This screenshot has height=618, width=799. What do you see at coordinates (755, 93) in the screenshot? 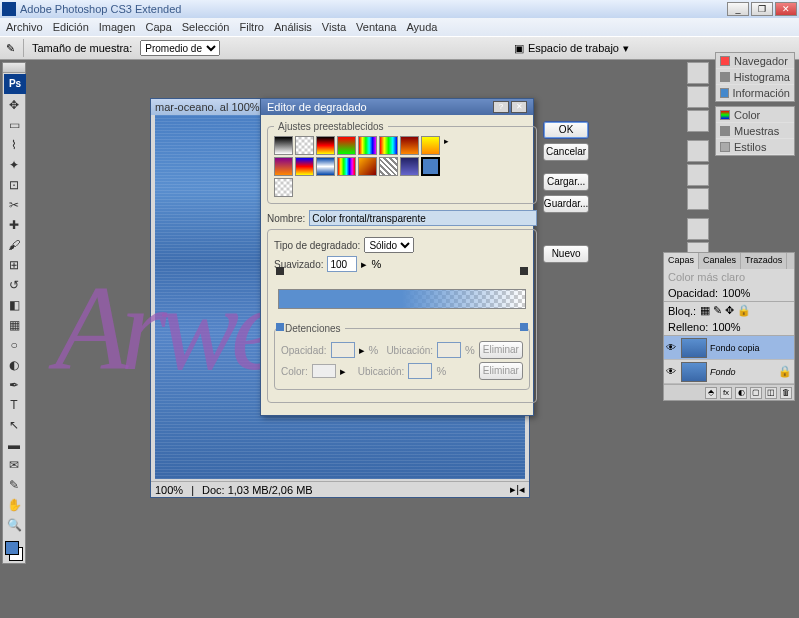
I see `info-panel-item: Información` at bounding box center [755, 93].